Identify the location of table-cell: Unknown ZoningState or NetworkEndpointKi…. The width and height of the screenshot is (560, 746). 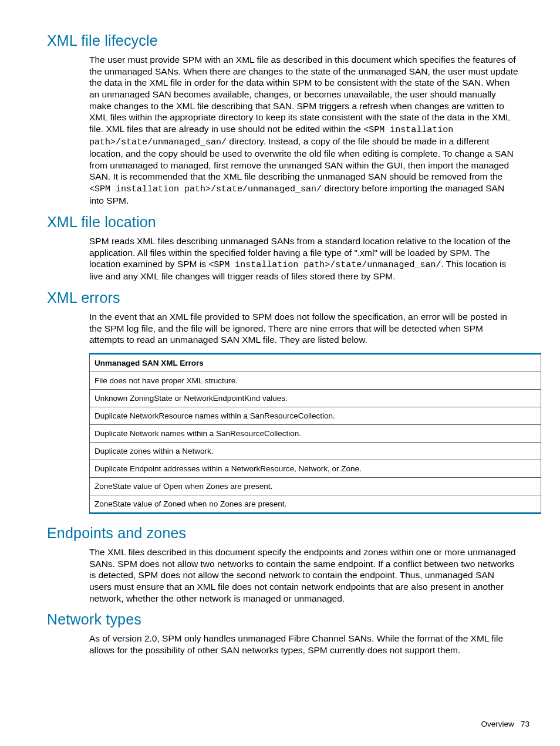
(316, 398).